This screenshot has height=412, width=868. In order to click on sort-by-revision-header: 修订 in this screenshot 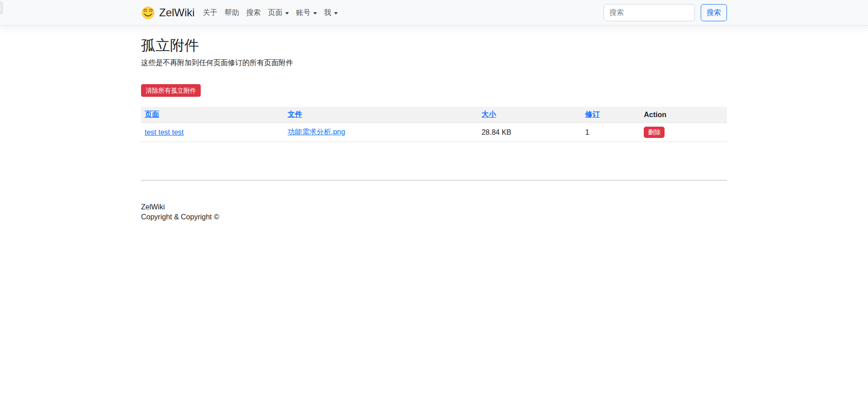, I will do `click(593, 114)`.